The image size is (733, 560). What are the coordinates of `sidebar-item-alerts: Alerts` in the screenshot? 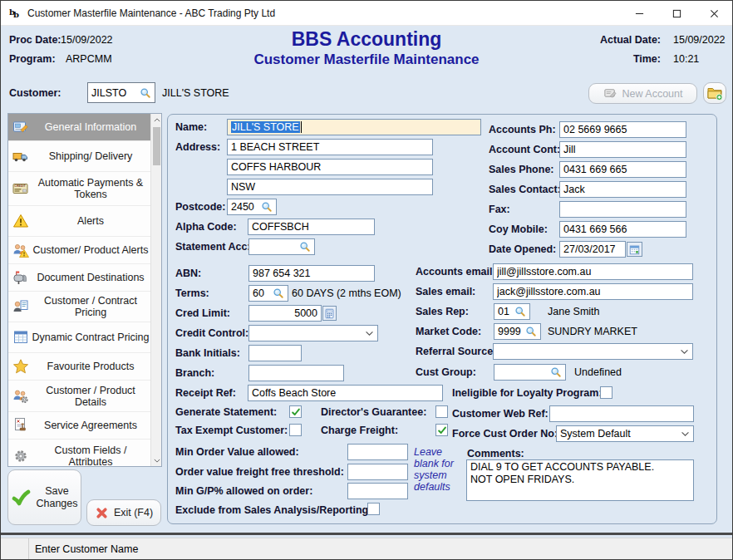 It's located at (80, 221).